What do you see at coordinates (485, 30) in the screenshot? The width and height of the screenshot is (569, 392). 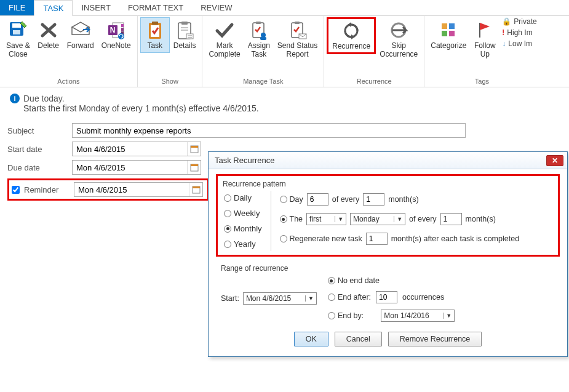 I see `flag-icon` at bounding box center [485, 30].